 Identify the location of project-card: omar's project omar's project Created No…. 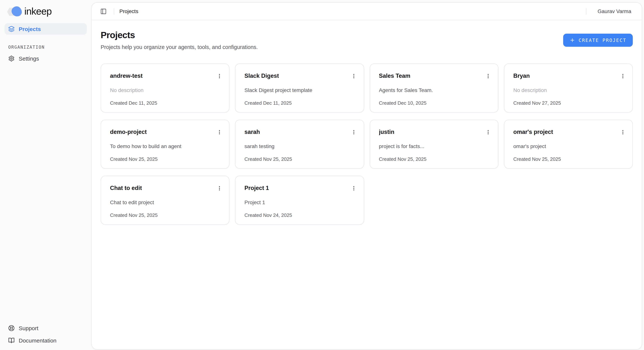
(568, 144).